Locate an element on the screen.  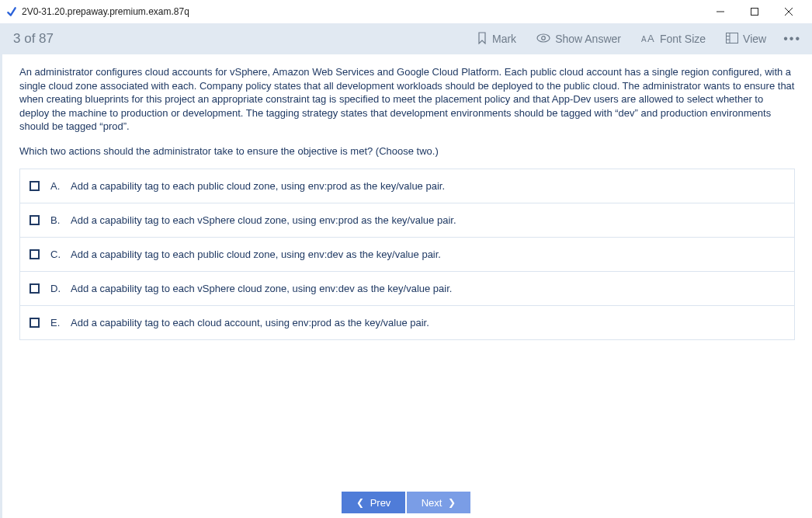
view-button: View is located at coordinates (746, 39).